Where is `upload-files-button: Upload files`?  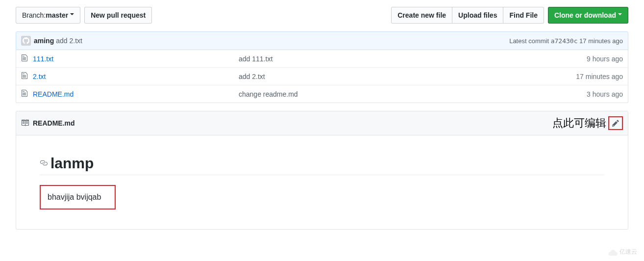
upload-files-button: Upload files is located at coordinates (477, 15).